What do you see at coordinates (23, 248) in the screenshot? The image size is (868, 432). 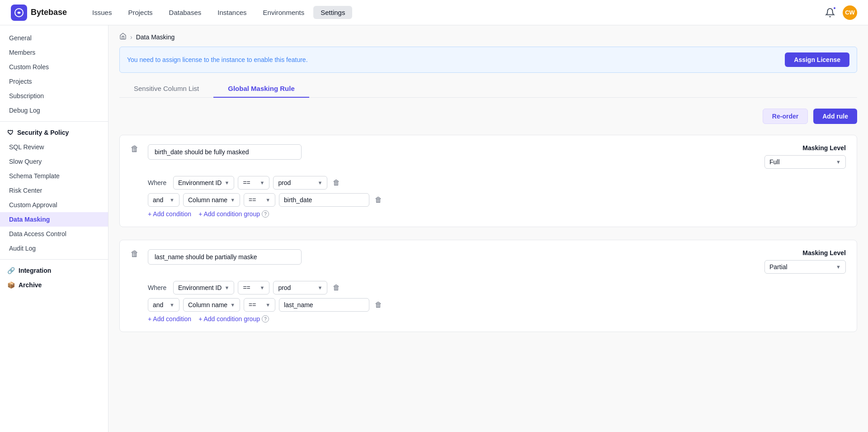 I see `sidebar-label-audit-log: Audit Log` at bounding box center [23, 248].